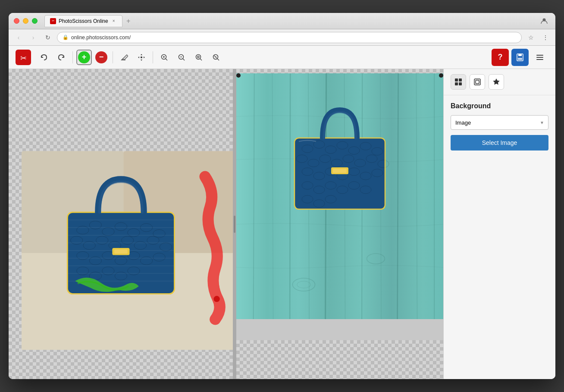  What do you see at coordinates (84, 21) in the screenshot?
I see `active-tab: ✂ PhotoScissors Online ×` at bounding box center [84, 21].